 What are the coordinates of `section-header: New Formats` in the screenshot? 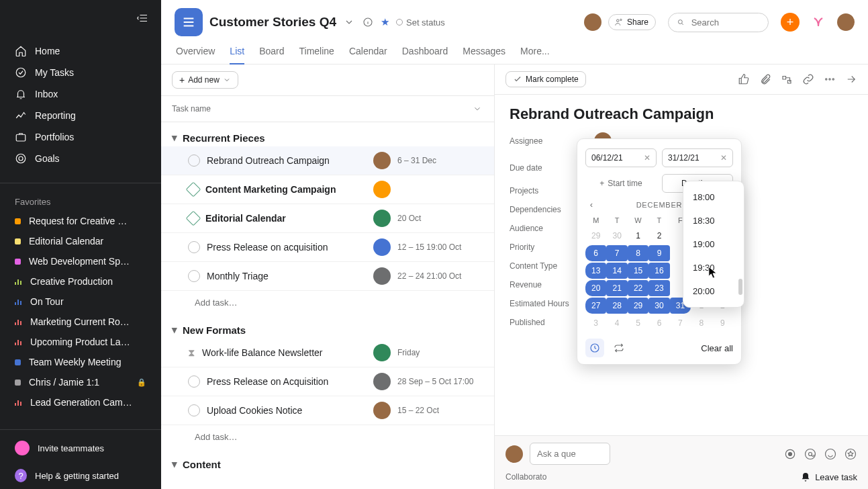 It's located at (328, 326).